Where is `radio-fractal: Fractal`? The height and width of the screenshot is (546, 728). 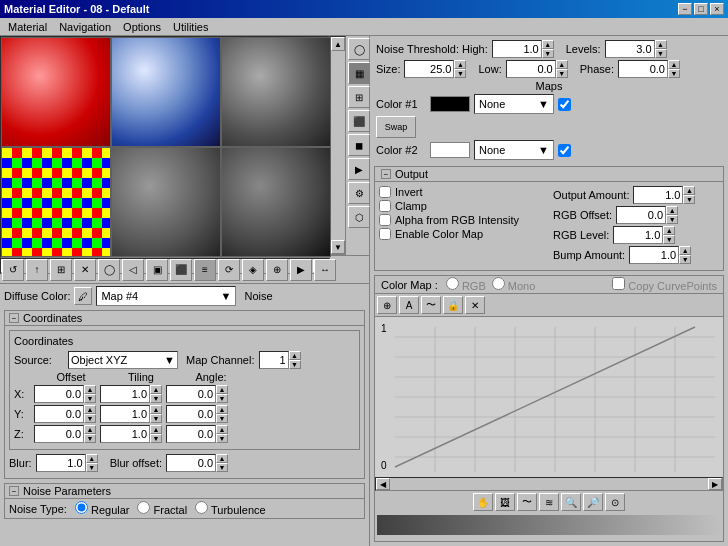 radio-fractal: Fractal is located at coordinates (162, 508).